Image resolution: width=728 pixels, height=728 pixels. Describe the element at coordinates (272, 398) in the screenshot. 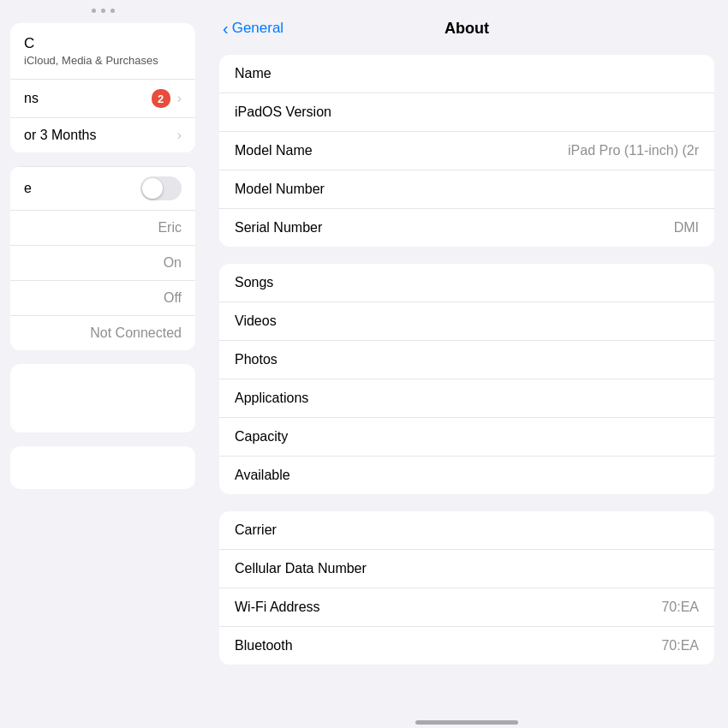

I see `row-label: Applications` at that location.